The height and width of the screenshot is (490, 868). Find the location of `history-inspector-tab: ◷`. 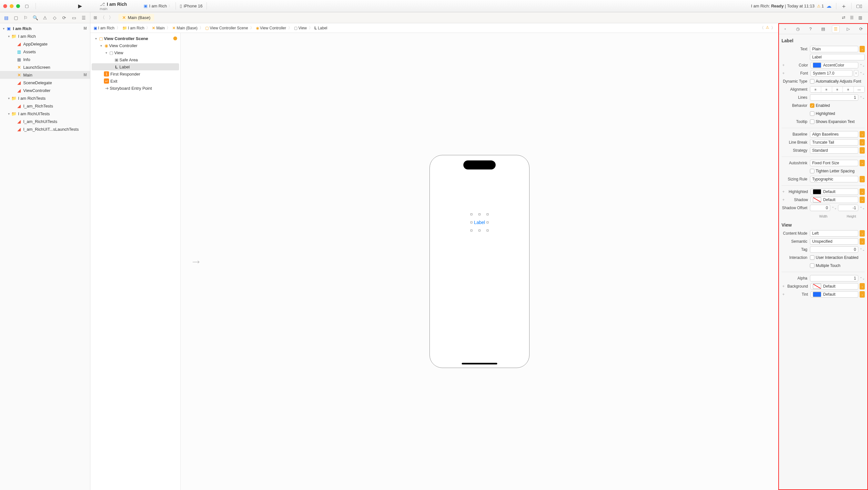

history-inspector-tab: ◷ is located at coordinates (798, 29).